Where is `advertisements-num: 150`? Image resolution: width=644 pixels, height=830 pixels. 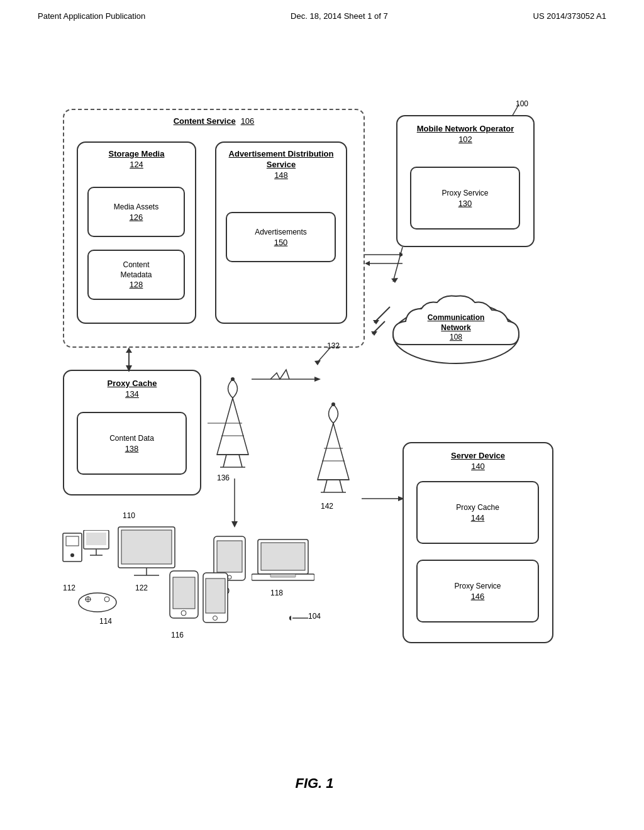
advertisements-num: 150 is located at coordinates (280, 241).